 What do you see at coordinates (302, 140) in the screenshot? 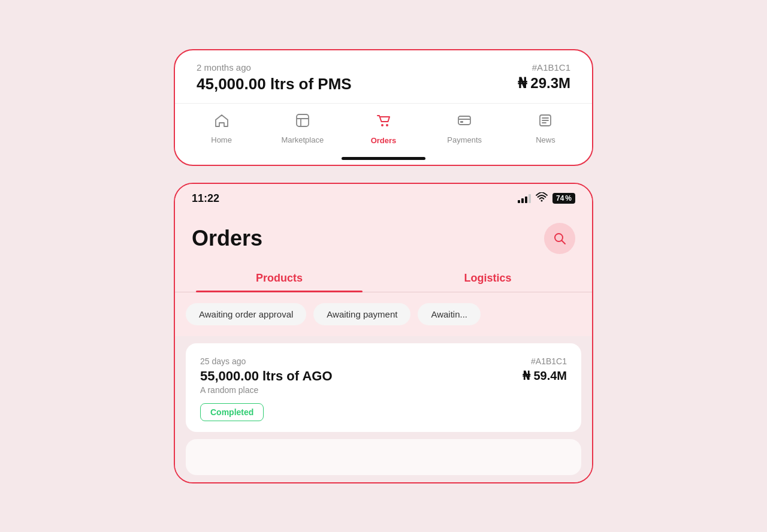
I see `nav-label-marketplace: Marketplace` at bounding box center [302, 140].